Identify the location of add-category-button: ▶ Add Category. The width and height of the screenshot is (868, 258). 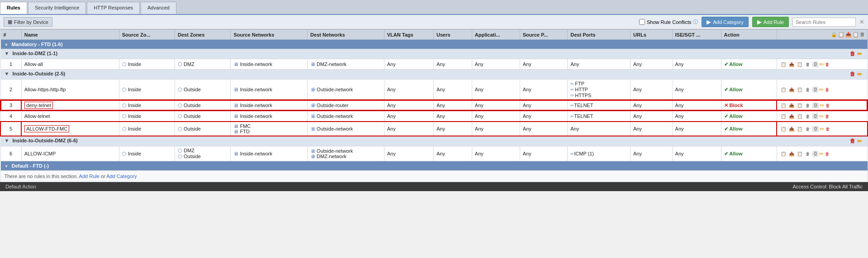
(725, 22).